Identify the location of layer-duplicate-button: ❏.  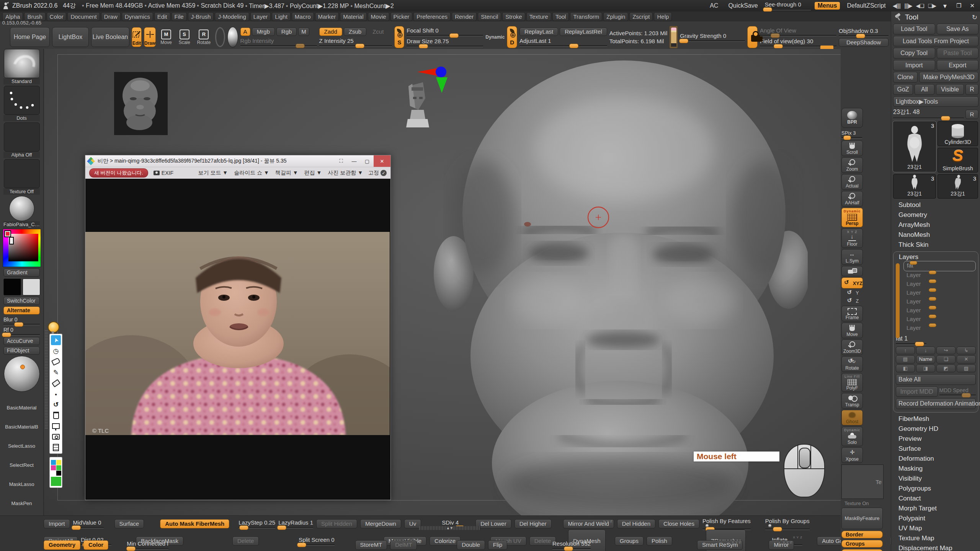
(946, 359).